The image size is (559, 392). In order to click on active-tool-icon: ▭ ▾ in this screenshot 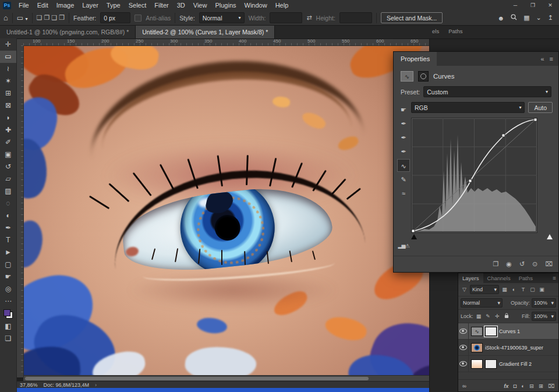, I will do `click(22, 18)`.